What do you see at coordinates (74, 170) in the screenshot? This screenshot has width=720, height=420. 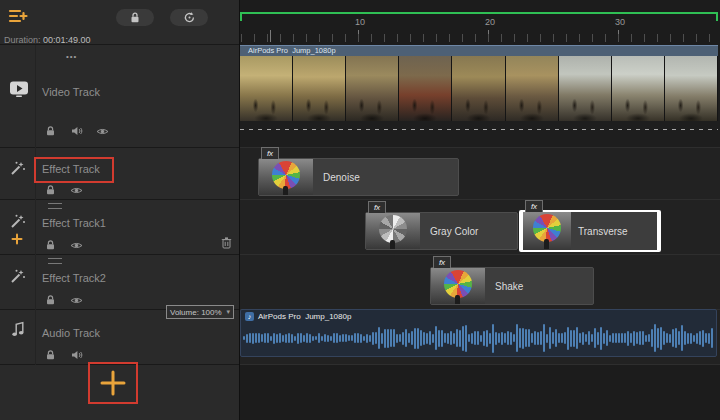 I see `annotation-box-effect-track` at bounding box center [74, 170].